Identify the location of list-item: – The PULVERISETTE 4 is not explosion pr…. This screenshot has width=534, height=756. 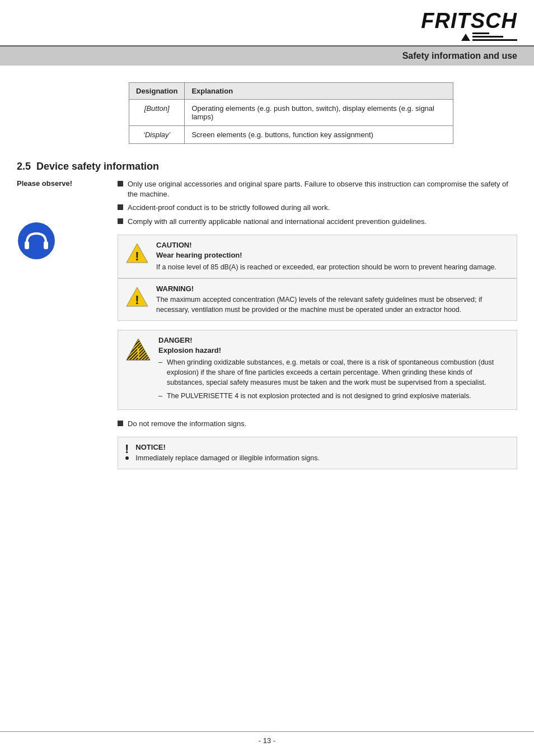
(334, 396).